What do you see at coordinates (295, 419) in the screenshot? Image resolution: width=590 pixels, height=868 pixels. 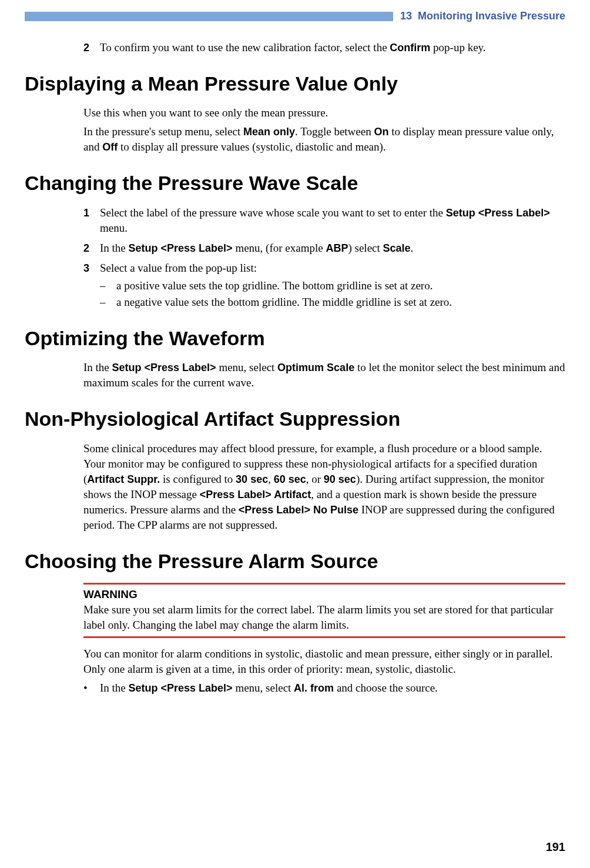 I see `heading-artifact-suppression: Non-Physiological Artifact Suppression` at bounding box center [295, 419].